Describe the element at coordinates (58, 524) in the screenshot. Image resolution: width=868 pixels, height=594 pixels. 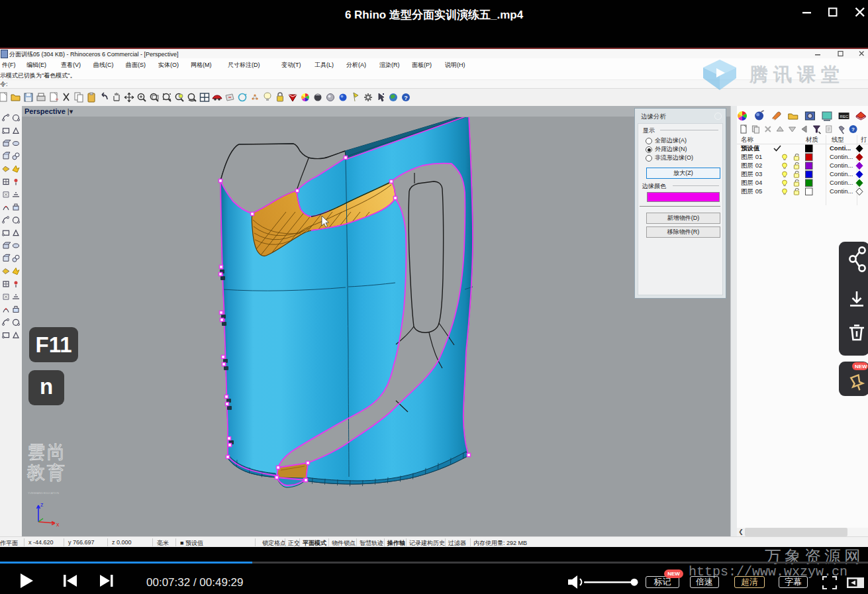
I see `svg-text: x` at that location.